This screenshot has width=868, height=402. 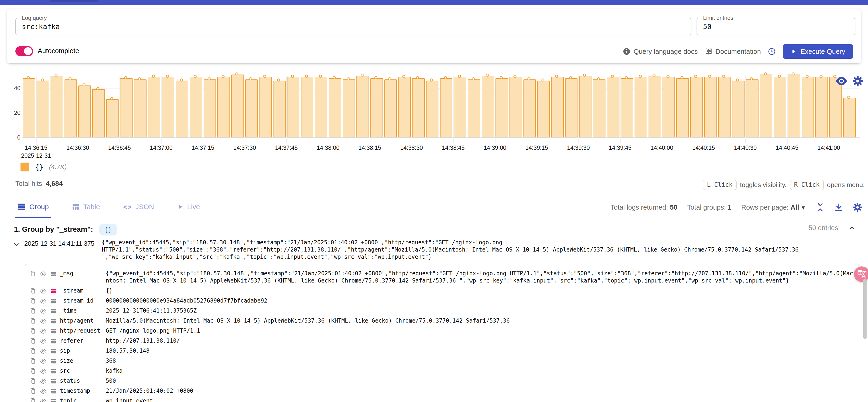 What do you see at coordinates (482, 341) in the screenshot?
I see `field-value: http://207.131.38.110/` at bounding box center [482, 341].